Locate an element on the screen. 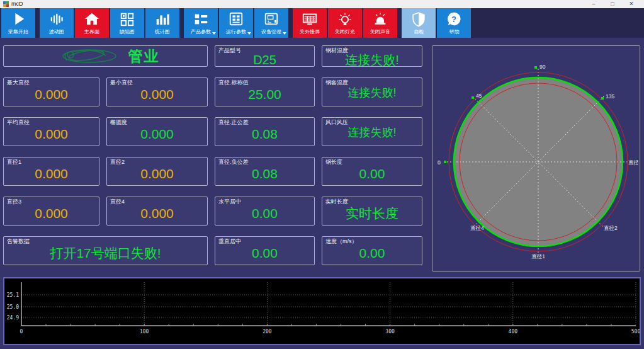 Image resolution: width=644 pixels, height=349 pixels. field-label: 直径.正公差 is located at coordinates (264, 122).